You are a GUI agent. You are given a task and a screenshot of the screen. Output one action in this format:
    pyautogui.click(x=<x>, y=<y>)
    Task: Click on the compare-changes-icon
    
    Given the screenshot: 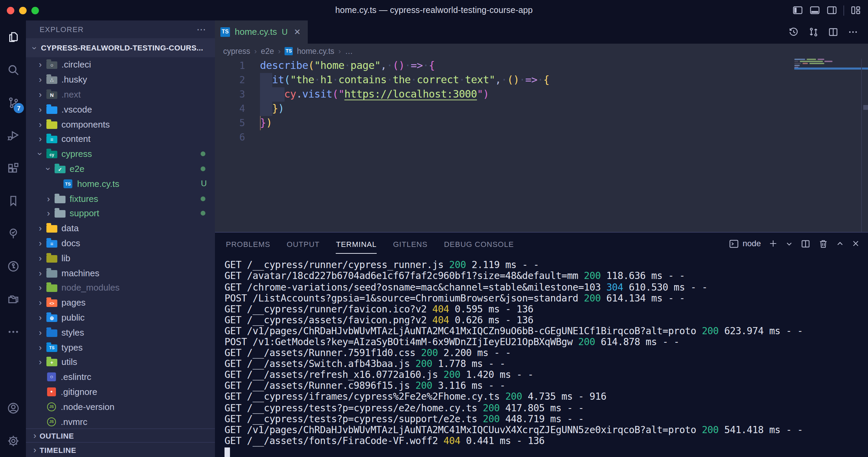 What is the action you would take?
    pyautogui.click(x=813, y=32)
    